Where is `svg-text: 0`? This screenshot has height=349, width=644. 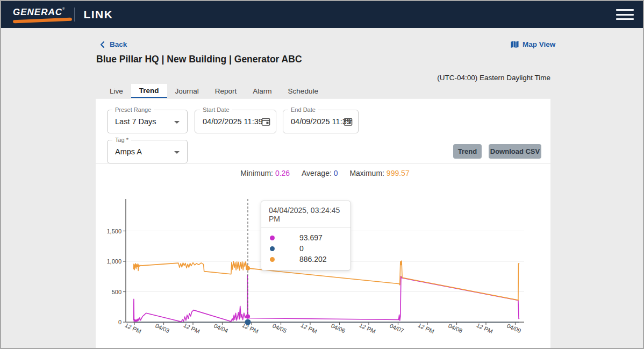 svg-text: 0 is located at coordinates (120, 322).